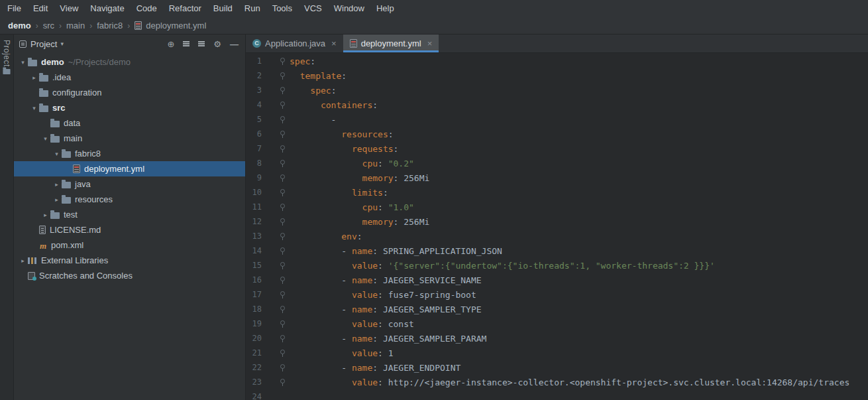  I want to click on tree-item-idea: ▸ .idea, so click(130, 77).